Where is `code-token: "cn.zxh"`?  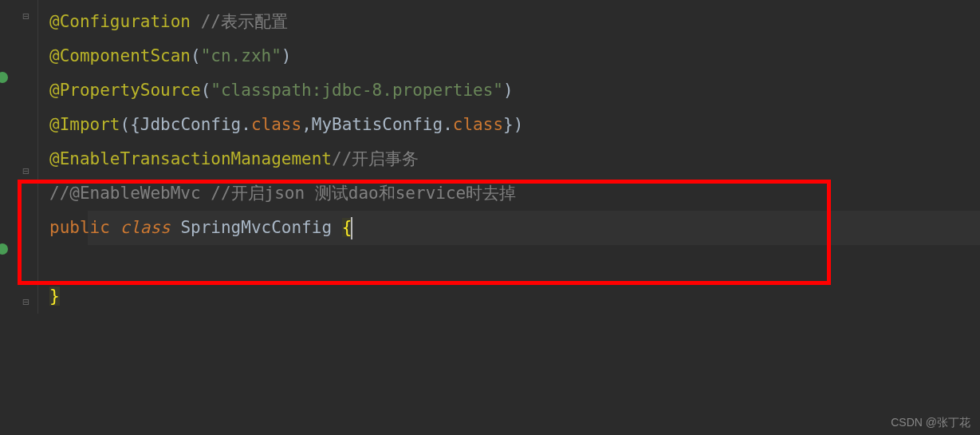 code-token: "cn.zxh" is located at coordinates (241, 56).